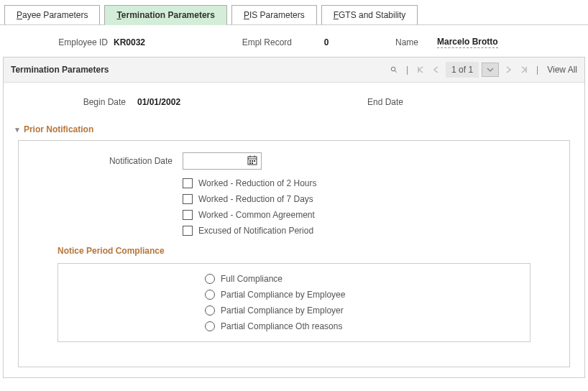  Describe the element at coordinates (372, 15) in the screenshot. I see `tab-label-rest: GTS and Stability` at that location.